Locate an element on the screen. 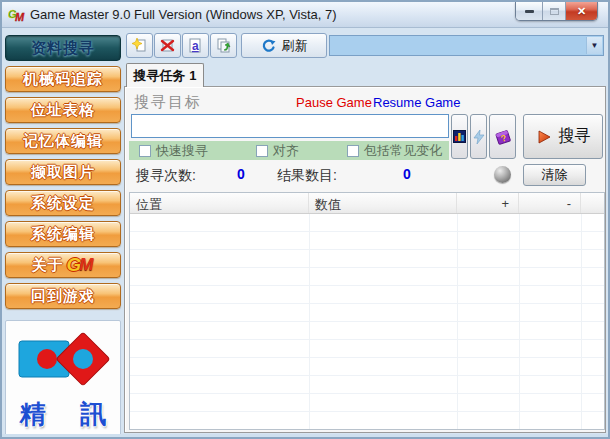 This screenshot has height=439, width=610. search-target-label: 搜寻目标 is located at coordinates (168, 102).